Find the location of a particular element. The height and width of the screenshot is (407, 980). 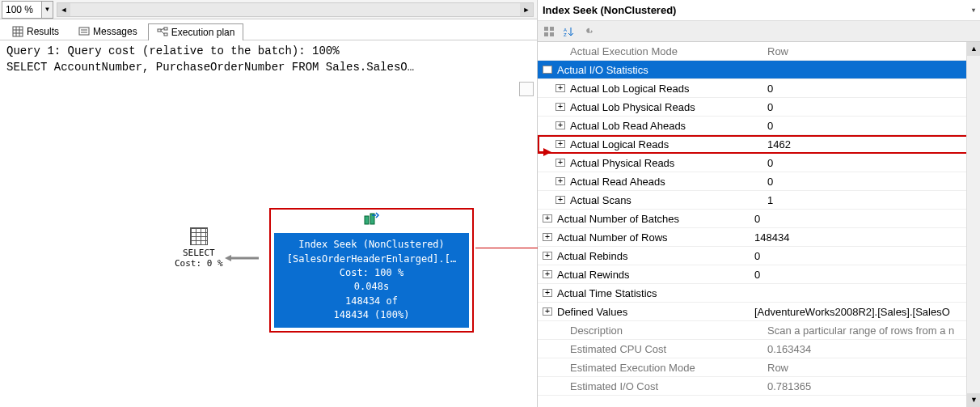

property-row: +Defined Values[AdventureWorks2008R2].[S… is located at coordinates (758, 312).